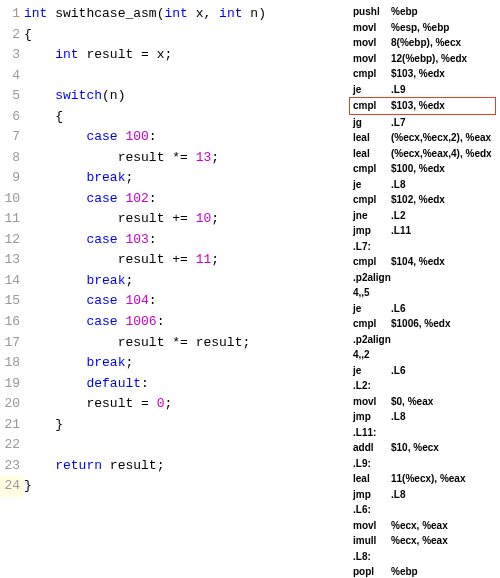  I want to click on asm-line: cmpl$1006, %edx, so click(422, 324).